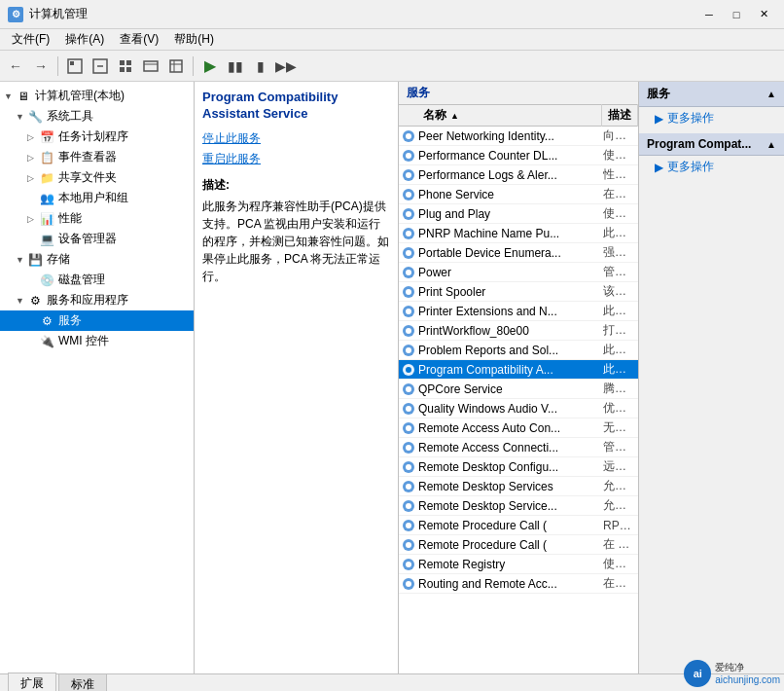  I want to click on service-row: PrintWorkflow_80e00打印..., so click(518, 331).